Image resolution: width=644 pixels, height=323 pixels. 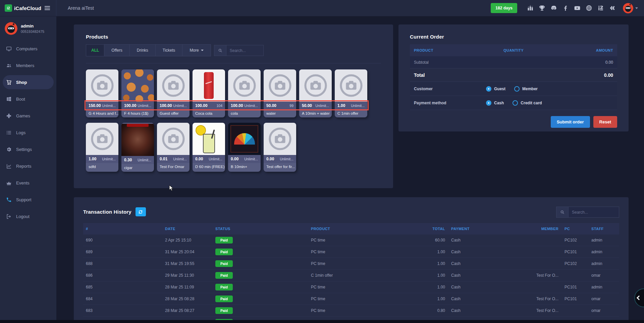 What do you see at coordinates (28, 216) in the screenshot?
I see `sidebar-item-logout: Logout` at bounding box center [28, 216].